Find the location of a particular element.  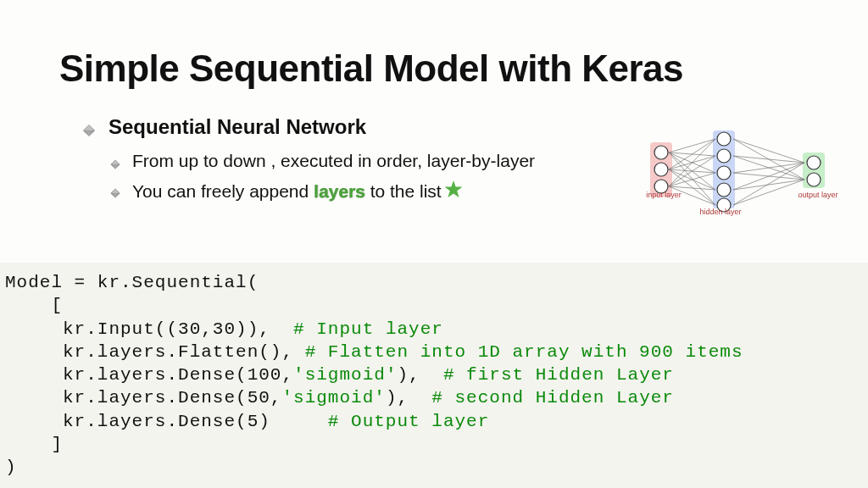

code-l6-str: 'sigmoid' is located at coordinates (333, 398).